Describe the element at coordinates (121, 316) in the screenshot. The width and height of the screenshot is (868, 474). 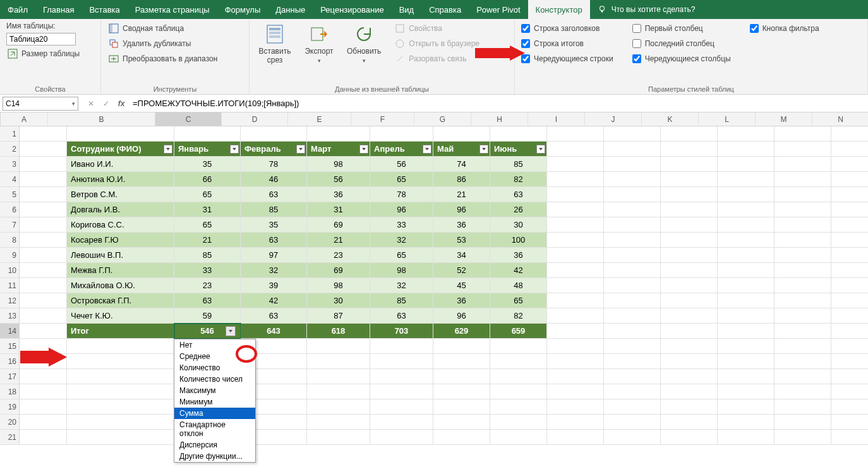
I see `table-cell: Чечет К.Ю.` at that location.